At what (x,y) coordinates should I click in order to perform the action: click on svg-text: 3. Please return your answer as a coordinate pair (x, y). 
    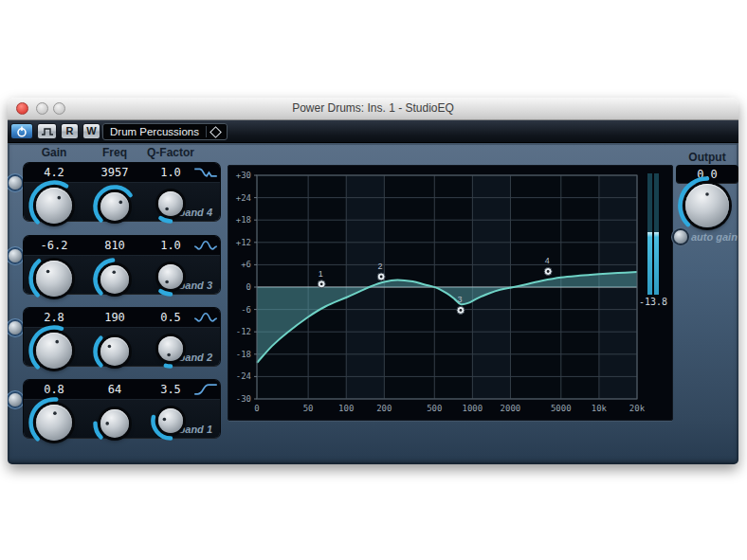
    Looking at the image, I should click on (459, 299).